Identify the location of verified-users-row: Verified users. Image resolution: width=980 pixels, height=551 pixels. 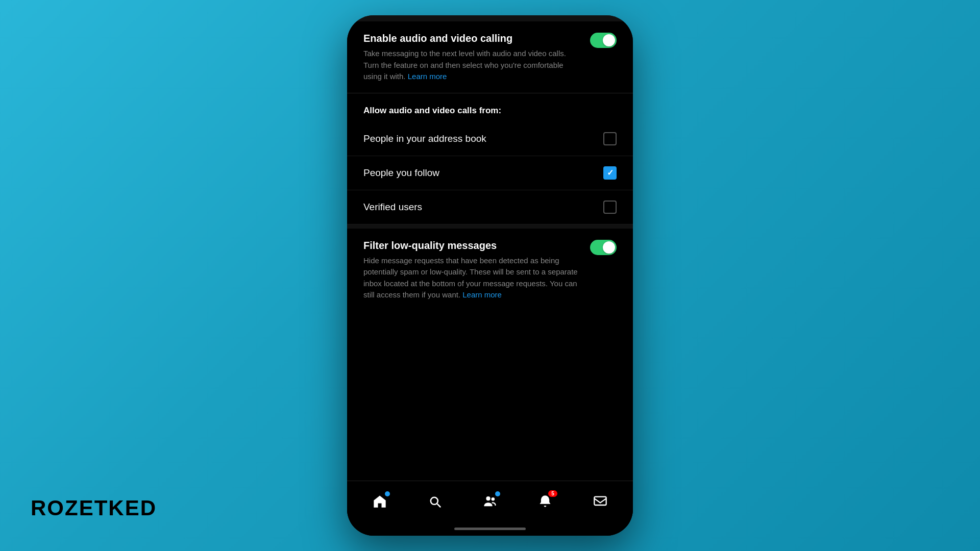
(490, 207).